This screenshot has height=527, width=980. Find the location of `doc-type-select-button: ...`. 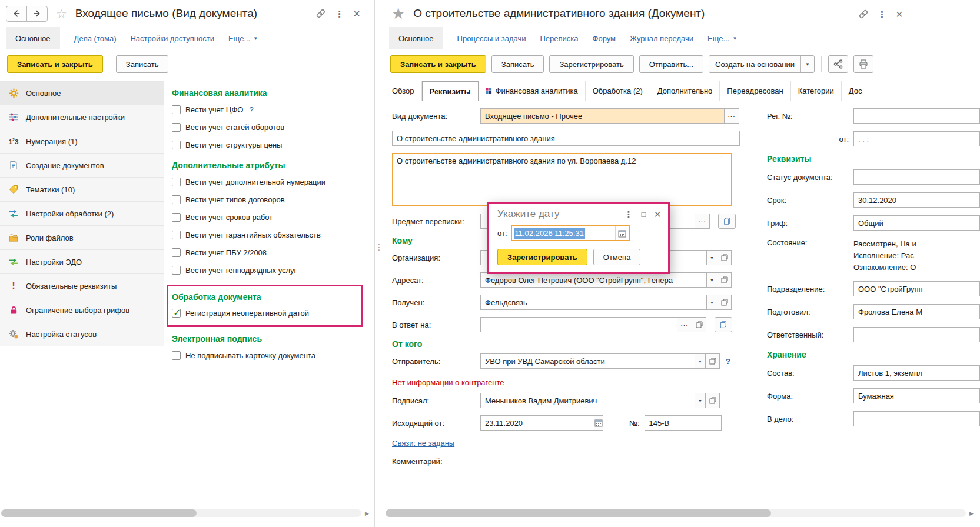

doc-type-select-button: ... is located at coordinates (732, 116).